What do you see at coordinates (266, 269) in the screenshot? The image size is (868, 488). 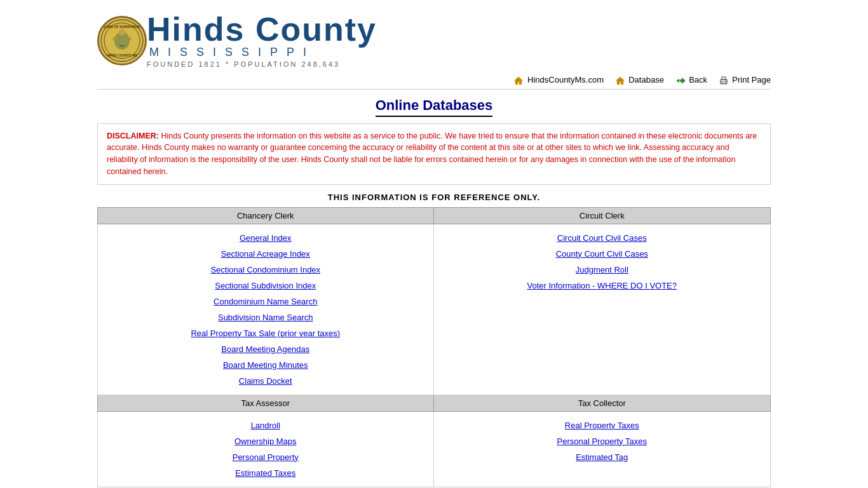 I see `sectional-condo-link: Sectional Condominium Index` at bounding box center [266, 269].